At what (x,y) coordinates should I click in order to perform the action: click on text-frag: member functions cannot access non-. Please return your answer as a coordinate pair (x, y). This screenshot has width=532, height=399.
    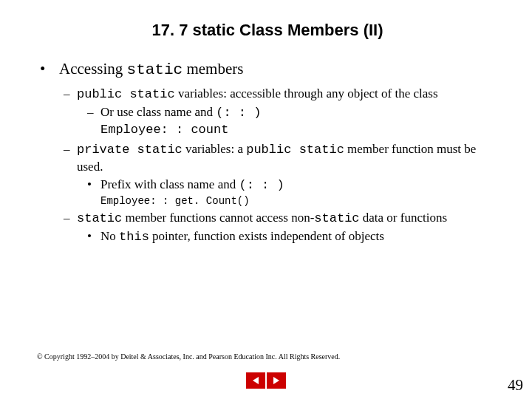
    Looking at the image, I should click on (218, 217).